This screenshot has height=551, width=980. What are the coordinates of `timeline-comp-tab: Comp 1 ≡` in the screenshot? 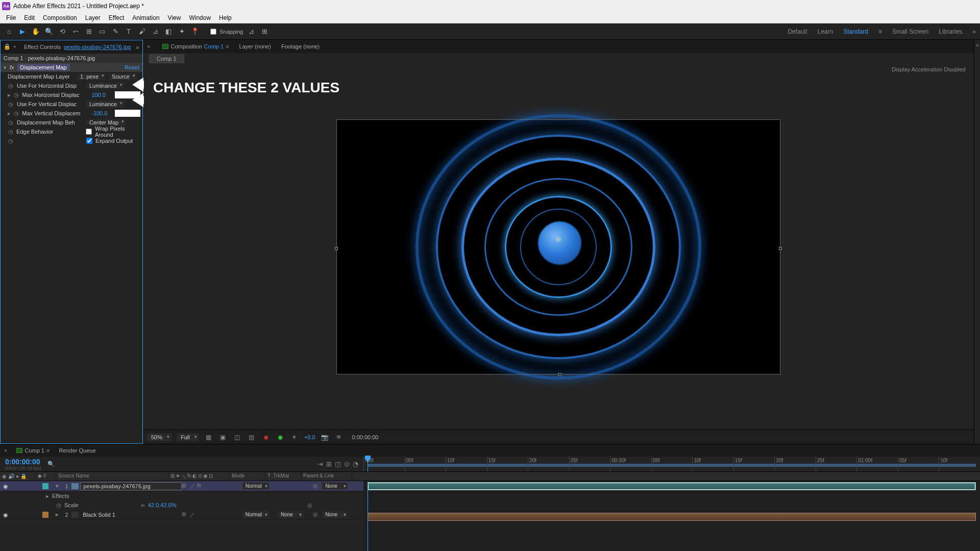 It's located at (33, 450).